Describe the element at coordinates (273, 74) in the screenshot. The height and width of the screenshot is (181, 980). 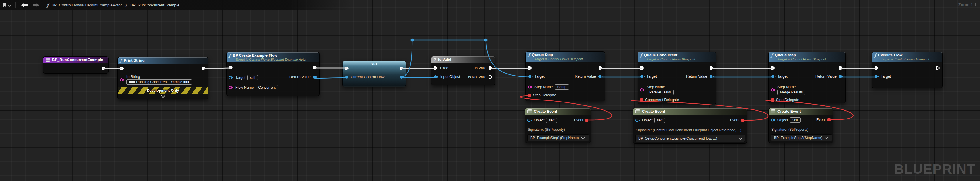
I see `node-bp-create-example-flow: ƒ BP Create Example Flow Target is Contr…` at that location.